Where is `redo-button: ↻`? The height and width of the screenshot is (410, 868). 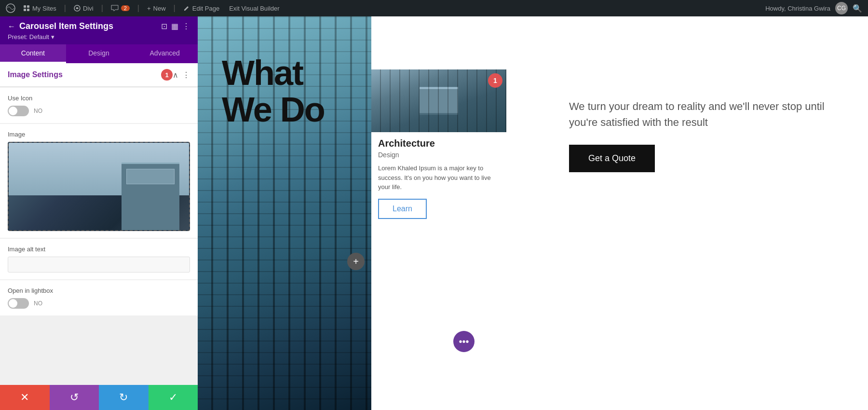 redo-button: ↻ is located at coordinates (123, 397).